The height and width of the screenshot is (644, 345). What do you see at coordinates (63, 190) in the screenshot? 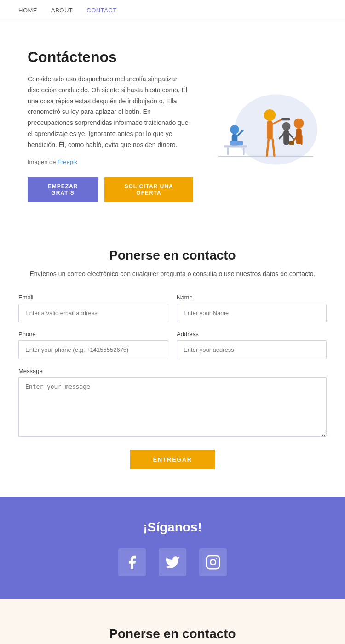
I see `start-button: EMPEZAR GRATIS` at bounding box center [63, 190].